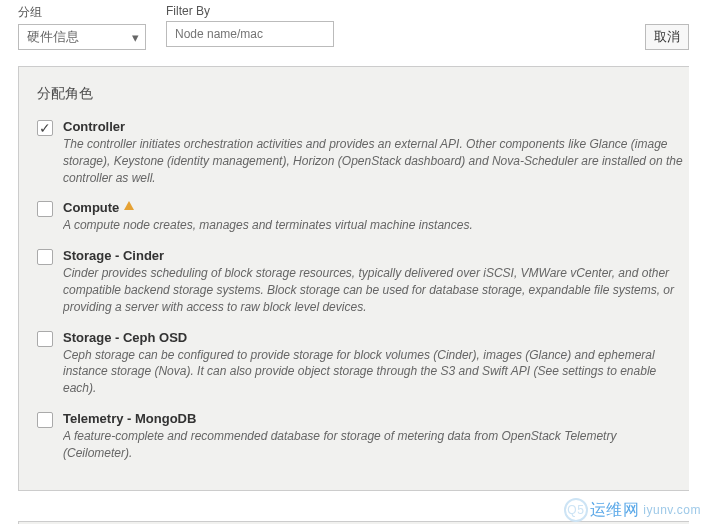 The image size is (707, 524). I want to click on role-desc: The controller initiates orchestration a…, so click(376, 161).